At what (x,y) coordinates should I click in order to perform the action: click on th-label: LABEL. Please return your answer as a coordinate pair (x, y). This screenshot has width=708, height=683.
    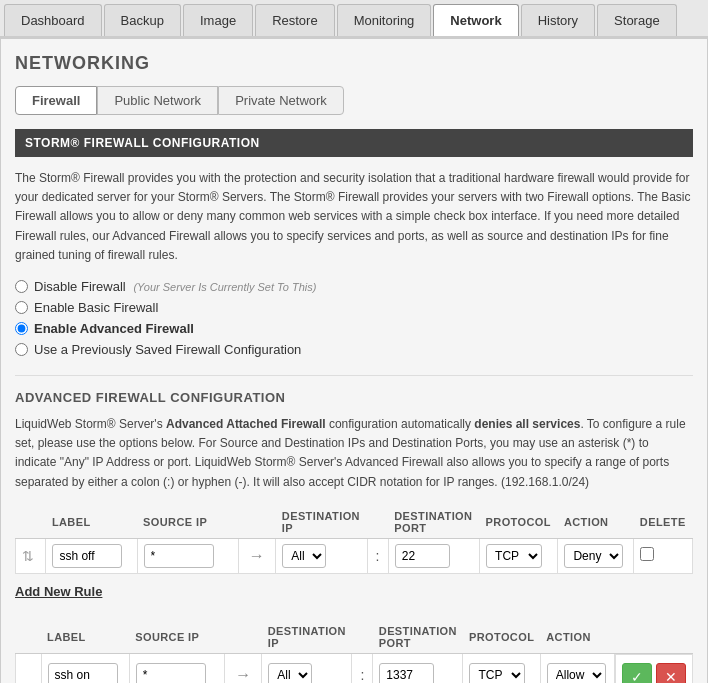
    Looking at the image, I should click on (92, 522).